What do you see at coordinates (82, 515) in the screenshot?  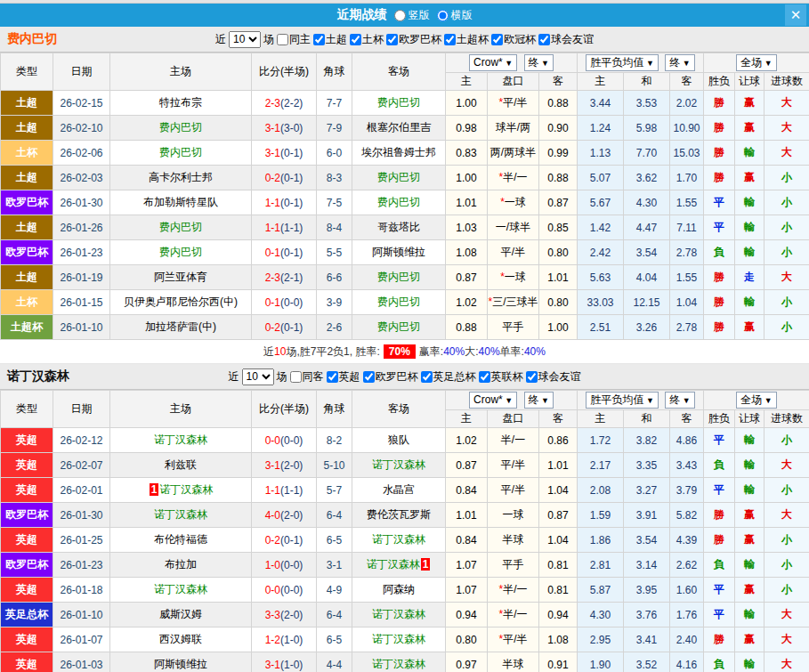 I see `date-cell: 26-01-30` at bounding box center [82, 515].